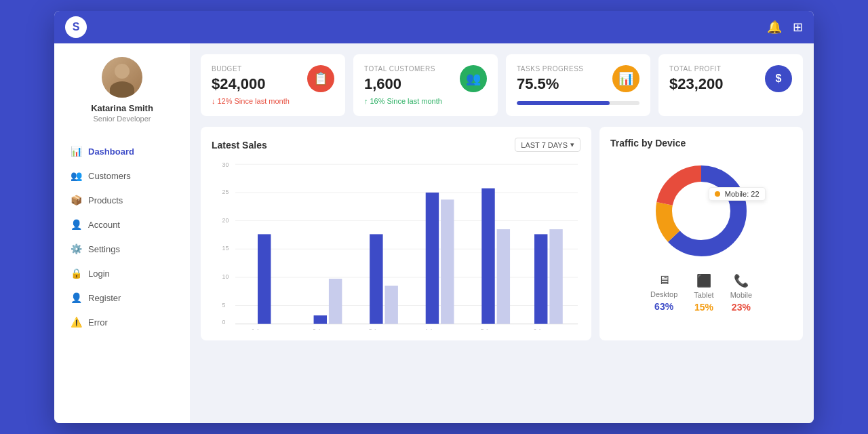 This screenshot has height=434, width=868. I want to click on stat-icon-tasks: 📊, so click(626, 79).